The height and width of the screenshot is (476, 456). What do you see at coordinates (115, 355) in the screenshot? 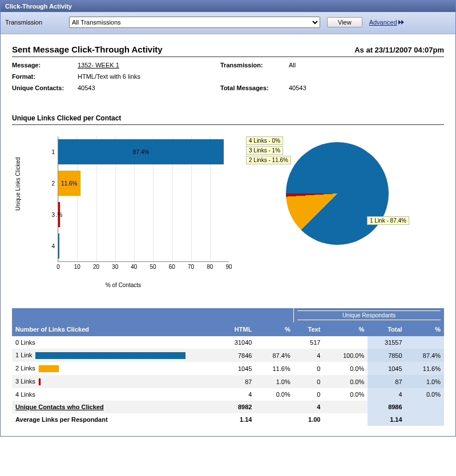
I see `row-label-cell: 1 Link` at bounding box center [115, 355].